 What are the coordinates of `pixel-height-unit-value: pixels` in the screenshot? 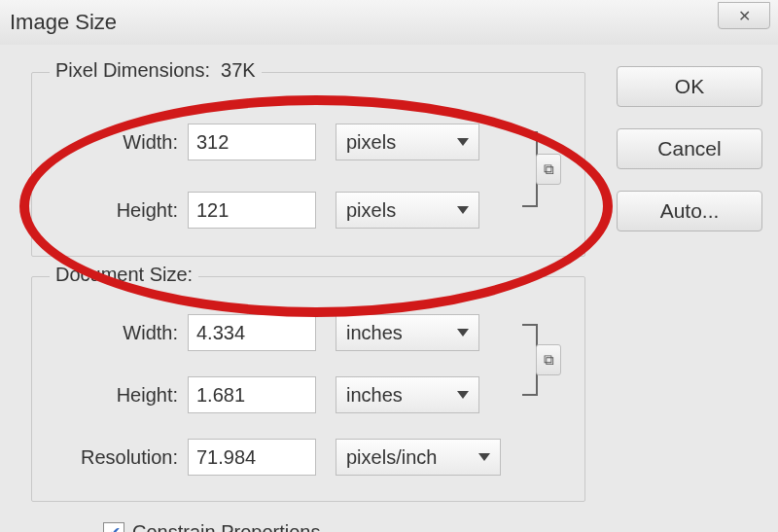 It's located at (371, 210).